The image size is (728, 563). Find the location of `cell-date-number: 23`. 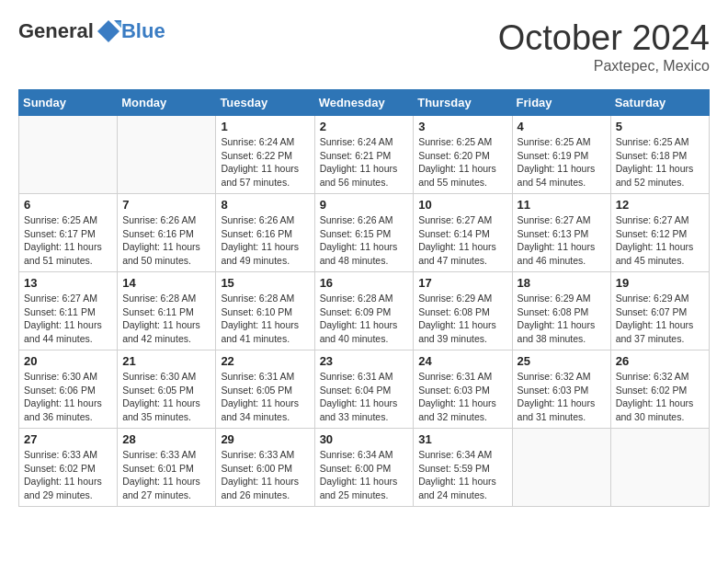

cell-date-number: 23 is located at coordinates (364, 361).